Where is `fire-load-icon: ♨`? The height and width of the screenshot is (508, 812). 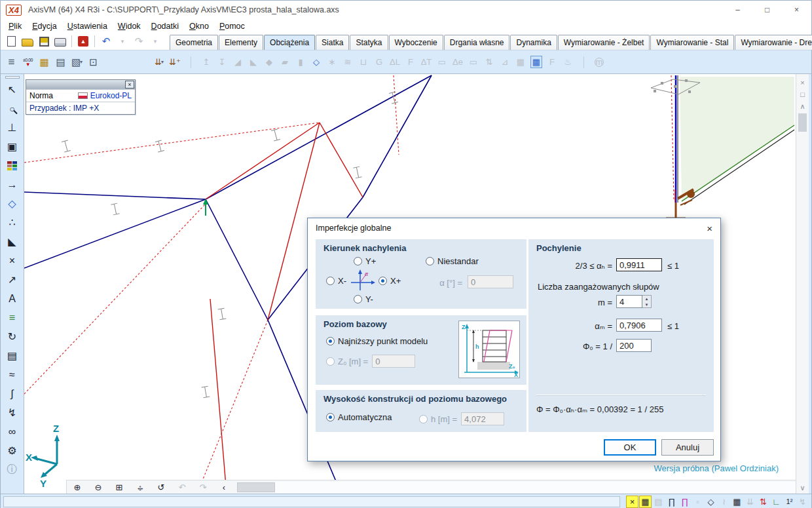 fire-load-icon: ♨ is located at coordinates (568, 62).